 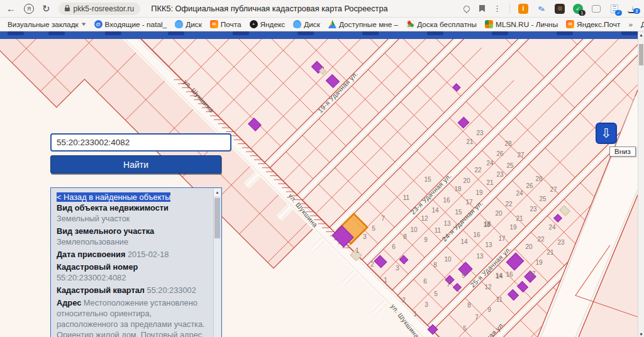 What do you see at coordinates (113, 197) in the screenshot?
I see `back-to-results-link: < Назад в найденные объекты` at bounding box center [113, 197].